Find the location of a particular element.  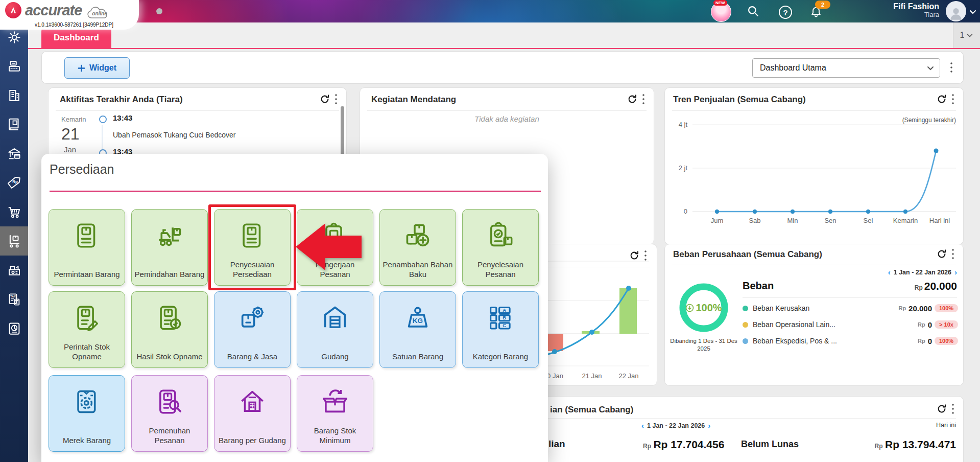

value: Rp 17.704.456 is located at coordinates (688, 445).